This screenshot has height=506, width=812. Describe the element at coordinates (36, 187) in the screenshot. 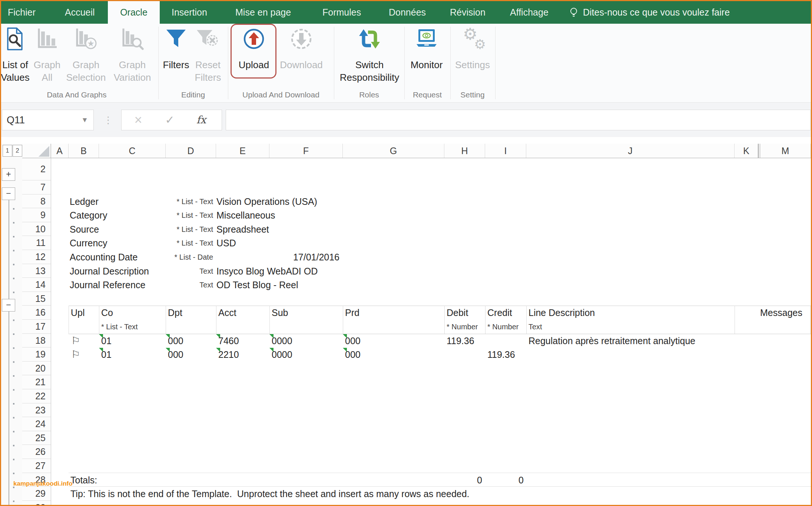

I see `row-header: 7` at that location.